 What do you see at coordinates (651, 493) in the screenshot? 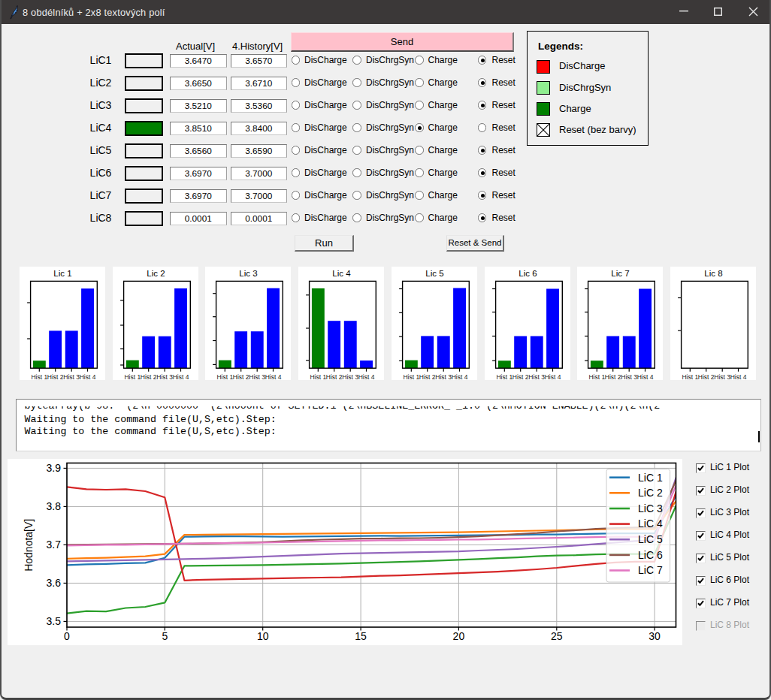
I see `svg-text: LiC 2` at bounding box center [651, 493].